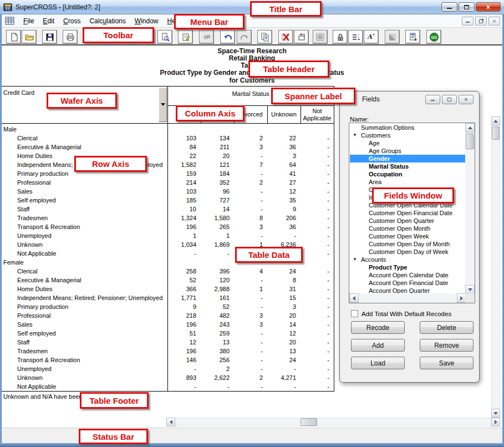 Image resolution: width=504 pixels, height=447 pixels. Describe the element at coordinates (29, 21) in the screenshot. I see `menu-file: File` at that location.